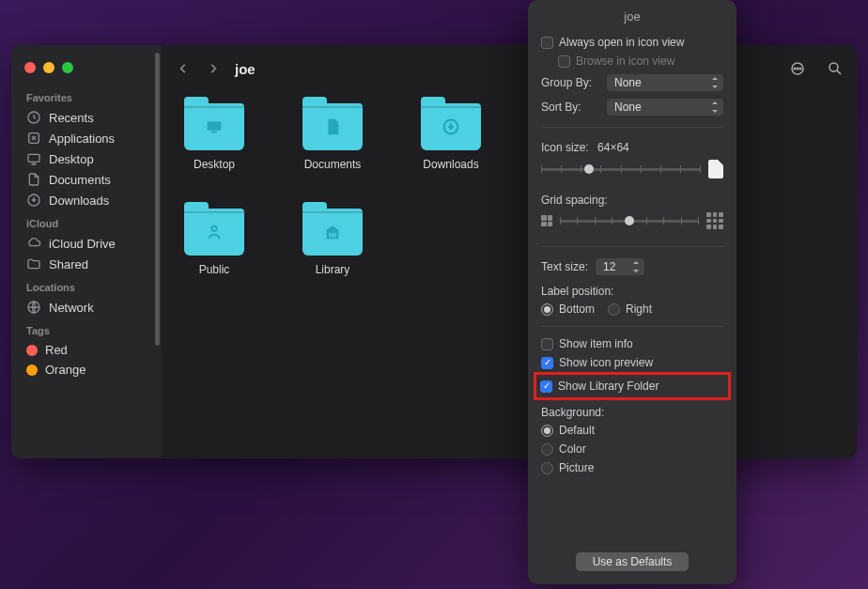  Describe the element at coordinates (632, 21) in the screenshot. I see `panel-title: joe` at that location.